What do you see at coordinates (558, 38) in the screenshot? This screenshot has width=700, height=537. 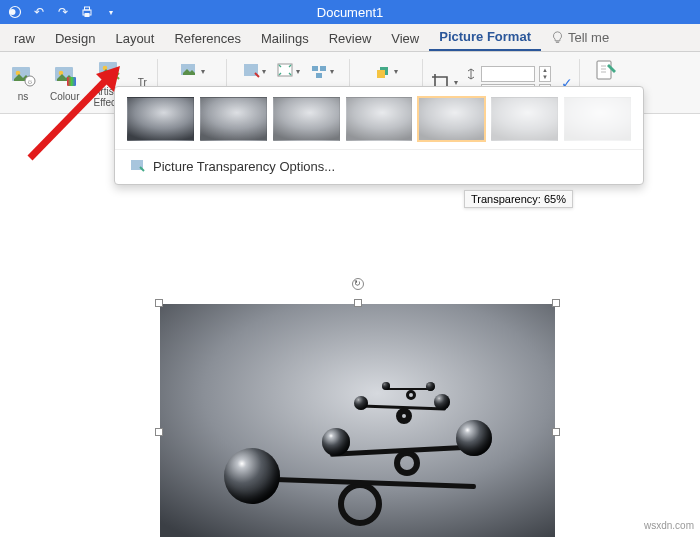 I see `lightbulb-icon` at bounding box center [558, 38].